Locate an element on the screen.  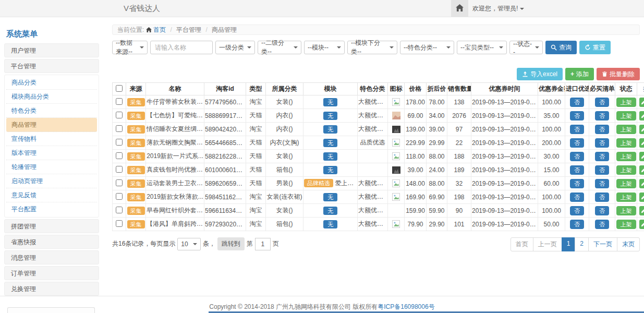
reset-button: 重置 is located at coordinates (595, 47).